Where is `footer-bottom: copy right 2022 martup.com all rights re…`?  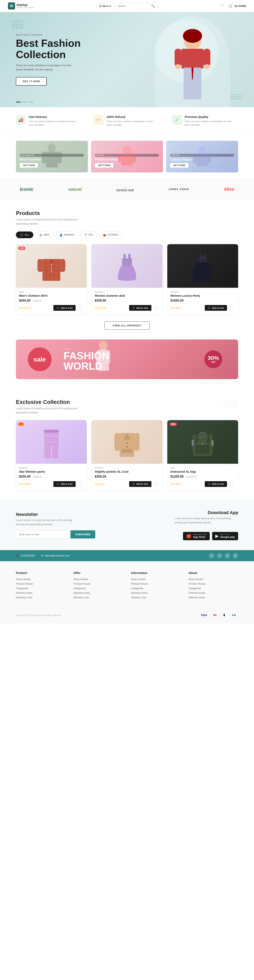 footer-bottom: copy right 2022 martup.com all rights re… is located at coordinates (127, 613).